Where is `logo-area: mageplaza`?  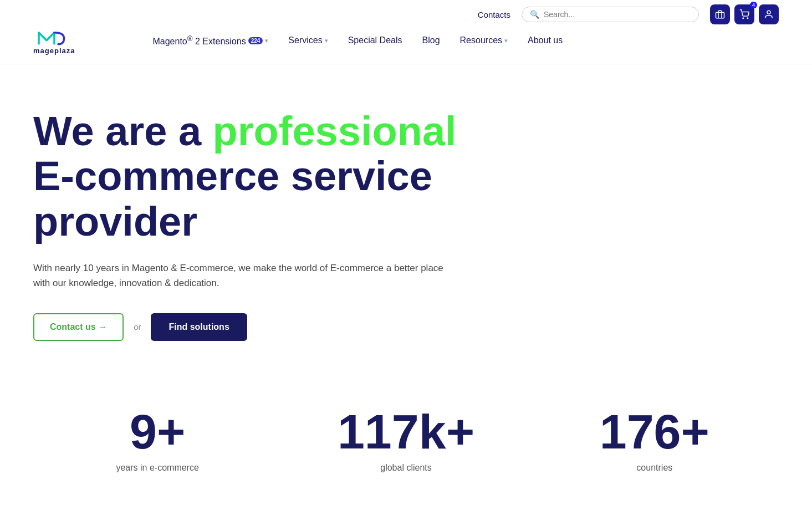 logo-area: mageplaza is located at coordinates (54, 41).